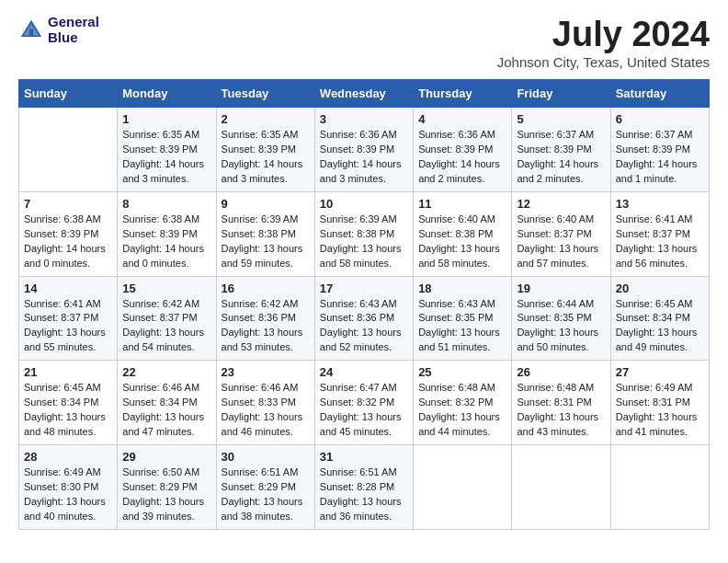 The height and width of the screenshot is (563, 728). What do you see at coordinates (160, 487) in the screenshot?
I see `cell-info-line: Sunset: 8:29 PM` at bounding box center [160, 487].